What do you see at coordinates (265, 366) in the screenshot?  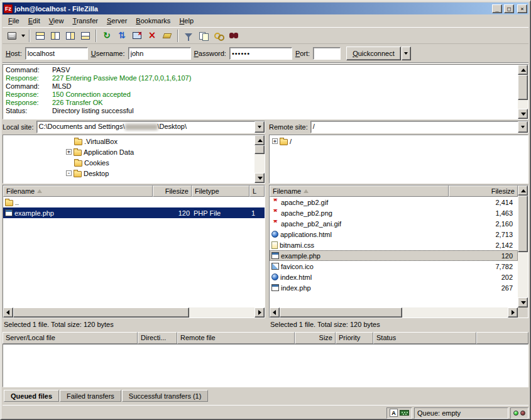 I see `queue-body` at bounding box center [265, 366].